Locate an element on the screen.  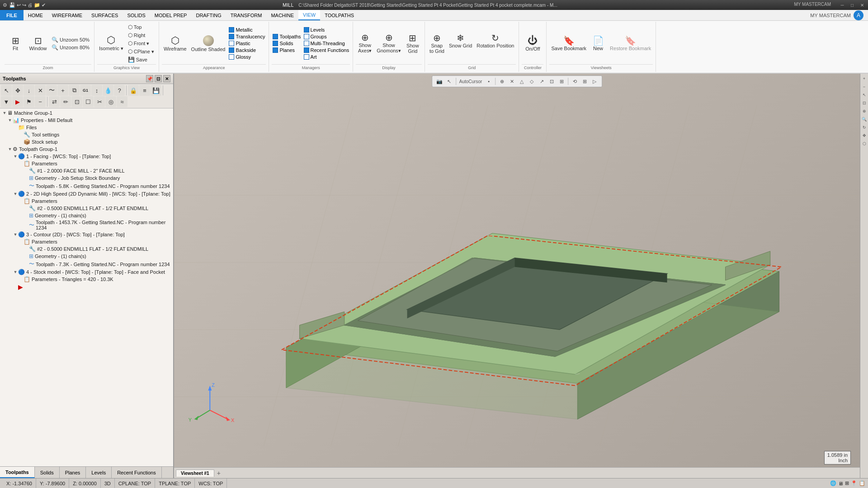
window-button: ⊡ Window is located at coordinates (38, 43).